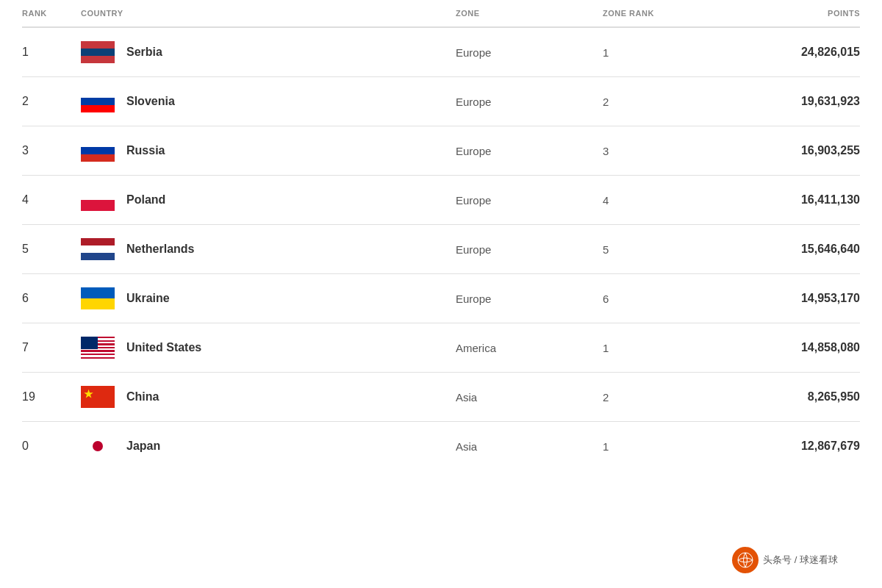 The height and width of the screenshot is (588, 882). What do you see at coordinates (441, 348) in the screenshot?
I see `table-row: 7 United States America 1 14,858,080` at bounding box center [441, 348].